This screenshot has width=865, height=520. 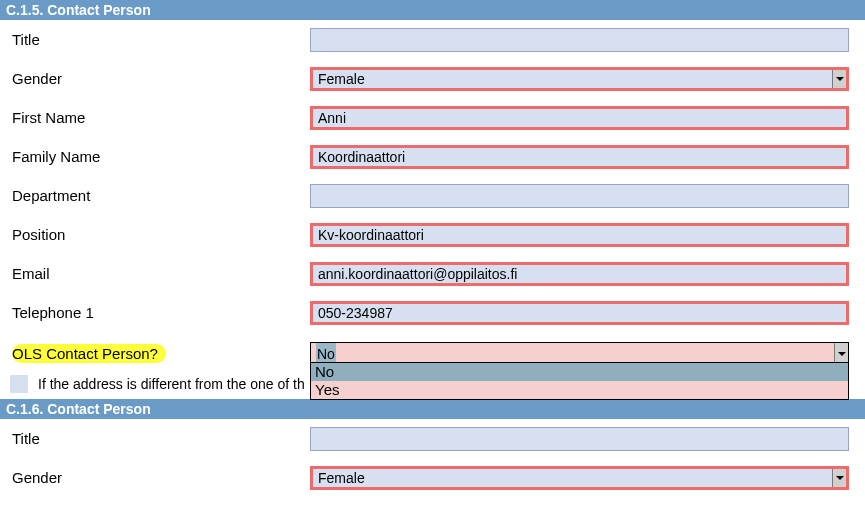 What do you see at coordinates (89, 354) in the screenshot?
I see `label-ols-contact-text: OLS Contact Person?` at bounding box center [89, 354].